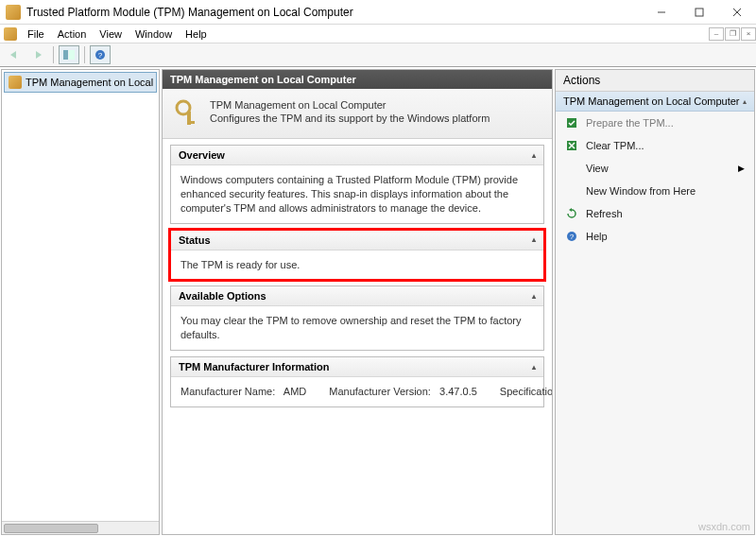 The image size is (756, 536). I want to click on panel-options-title: Available Options, so click(223, 296).